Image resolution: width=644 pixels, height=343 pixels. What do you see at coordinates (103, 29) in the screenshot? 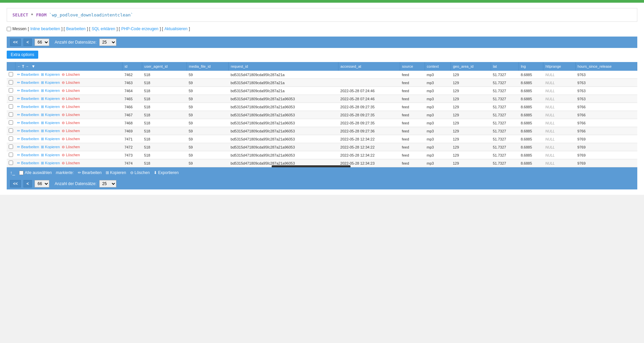
I see `explain-sql-link: SQL erklären` at bounding box center [103, 29].